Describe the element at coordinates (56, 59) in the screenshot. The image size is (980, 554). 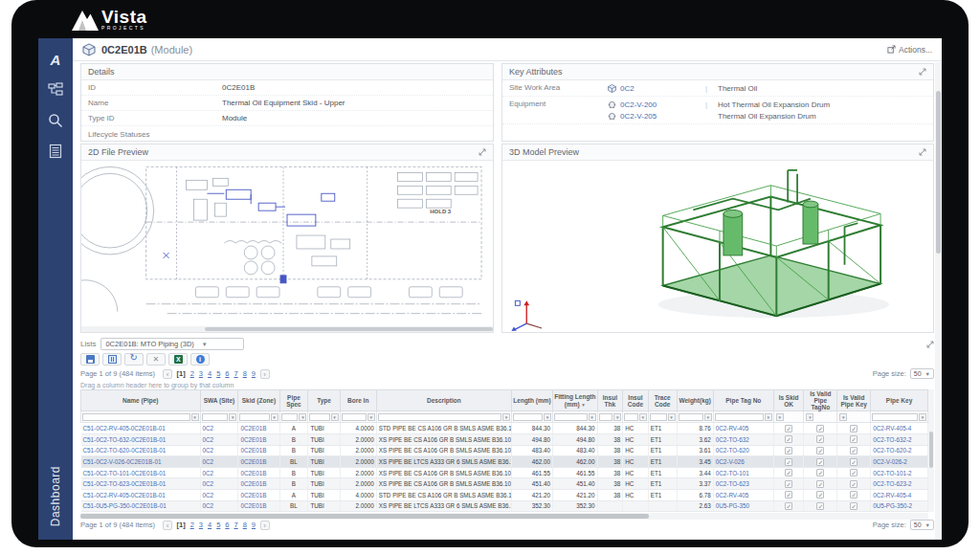
I see `vista-a-icon: A` at that location.